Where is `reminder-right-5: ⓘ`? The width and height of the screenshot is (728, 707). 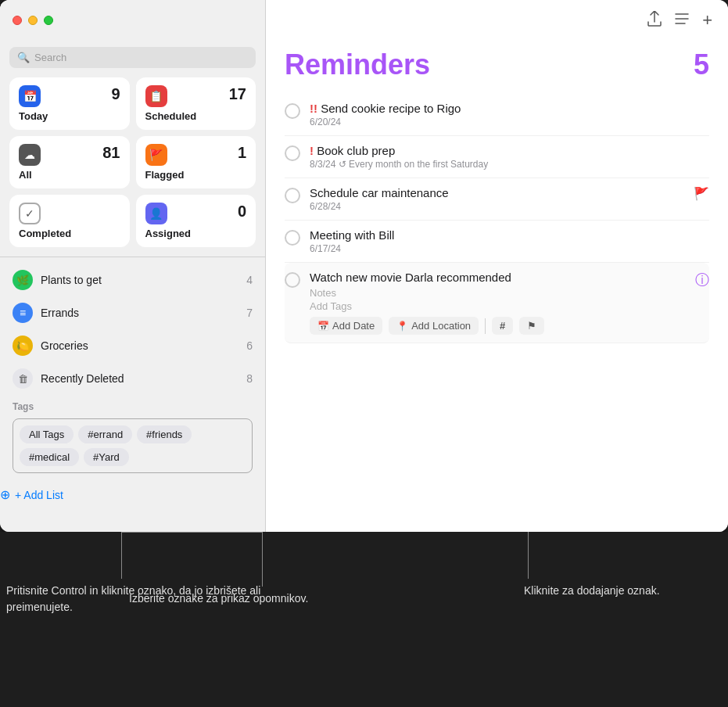
reminder-right-5: ⓘ is located at coordinates (702, 280).